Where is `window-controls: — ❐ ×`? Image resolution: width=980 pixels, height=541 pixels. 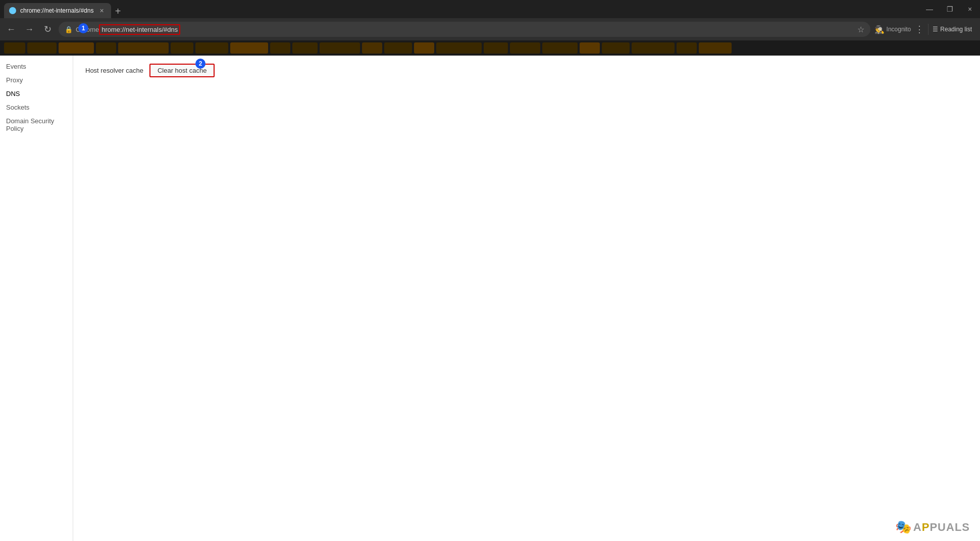
window-controls: — ❐ × is located at coordinates (950, 9).